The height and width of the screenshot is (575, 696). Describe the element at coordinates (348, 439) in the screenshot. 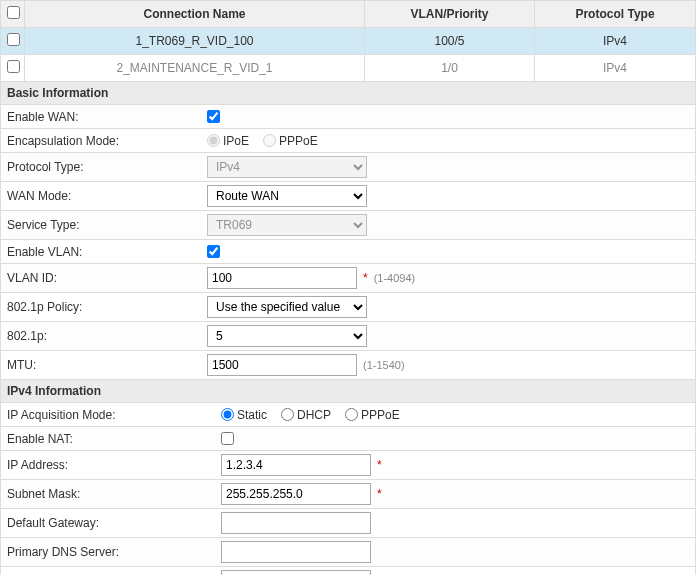

I see `enable-nat-row: Enable NAT:` at that location.